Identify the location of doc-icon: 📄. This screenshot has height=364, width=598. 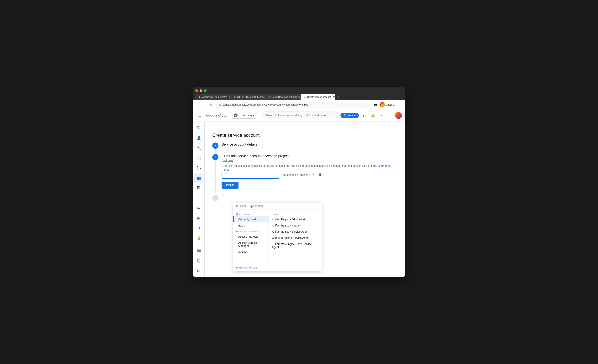
(199, 158).